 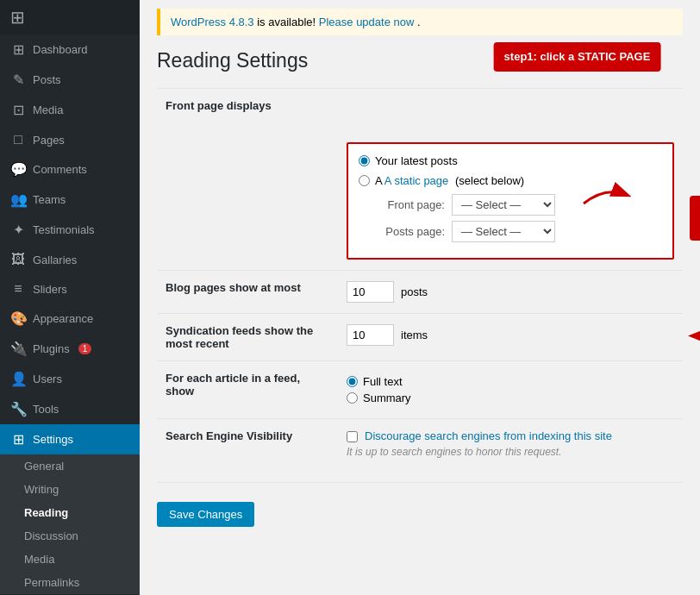 I want to click on sev-checkbox-row: Discourage search engines from indexing …, so click(x=510, y=436).